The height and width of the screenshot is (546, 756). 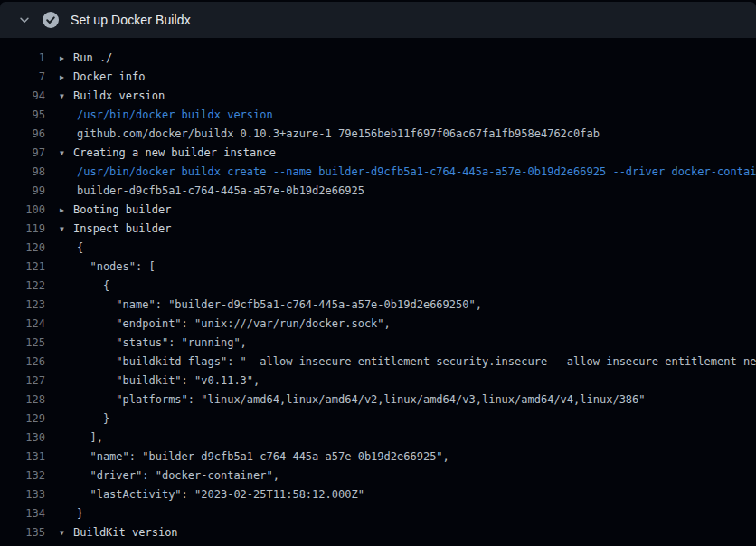 What do you see at coordinates (23, 306) in the screenshot?
I see `line-number: 123` at bounding box center [23, 306].